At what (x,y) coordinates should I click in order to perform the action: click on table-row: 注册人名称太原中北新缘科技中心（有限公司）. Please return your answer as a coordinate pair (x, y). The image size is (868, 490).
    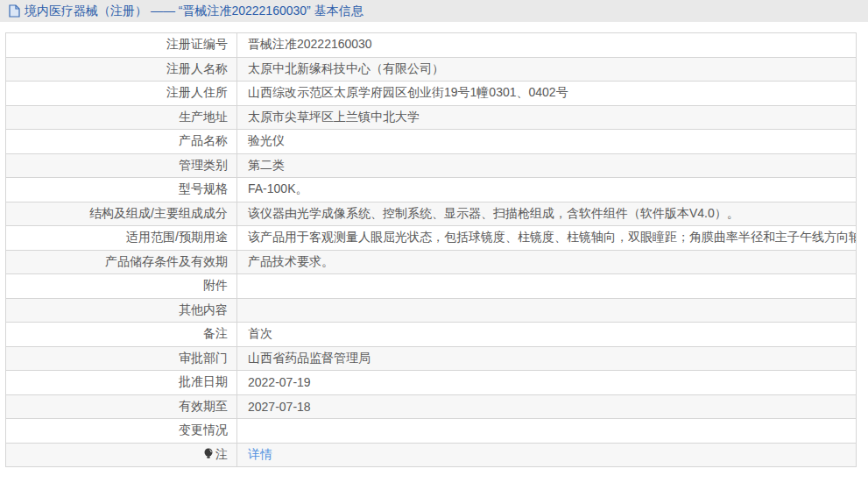
    Looking at the image, I should click on (431, 69).